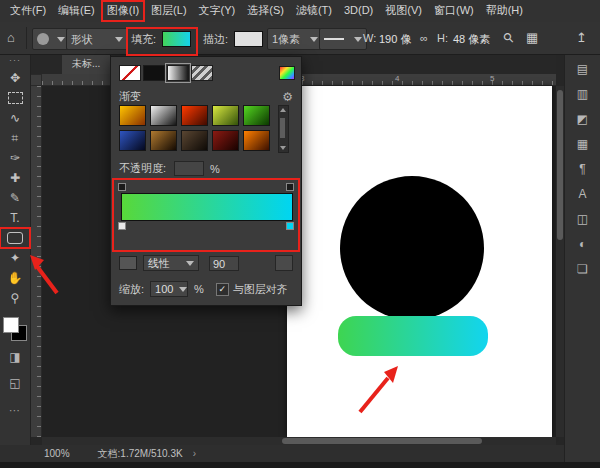 Image resolution: width=600 pixels, height=468 pixels. What do you see at coordinates (284, 129) in the screenshot?
I see `presets-scrollbar` at bounding box center [284, 129].